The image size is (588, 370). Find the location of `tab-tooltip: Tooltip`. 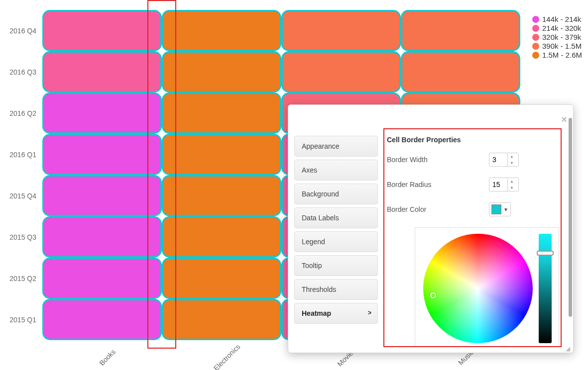

tab-tooltip: Tooltip is located at coordinates (336, 266).